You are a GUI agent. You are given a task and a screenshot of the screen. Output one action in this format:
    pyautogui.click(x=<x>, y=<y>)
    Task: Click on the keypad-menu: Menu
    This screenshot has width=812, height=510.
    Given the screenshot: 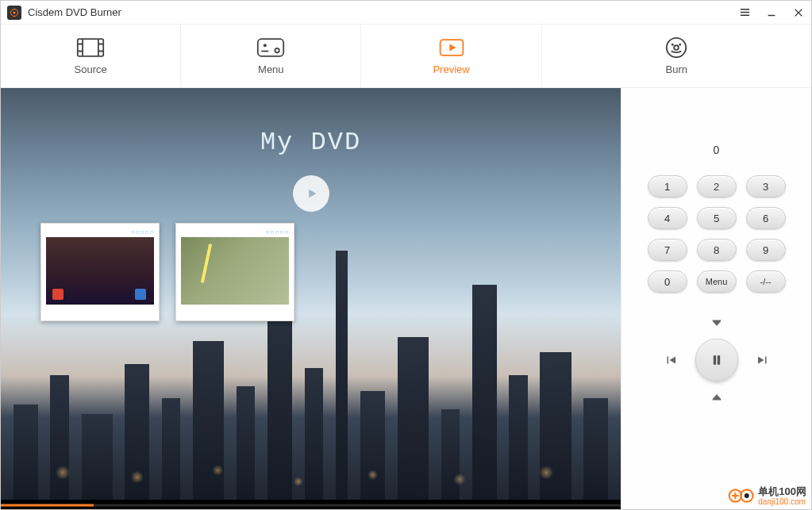 What is the action you would take?
    pyautogui.click(x=717, y=282)
    